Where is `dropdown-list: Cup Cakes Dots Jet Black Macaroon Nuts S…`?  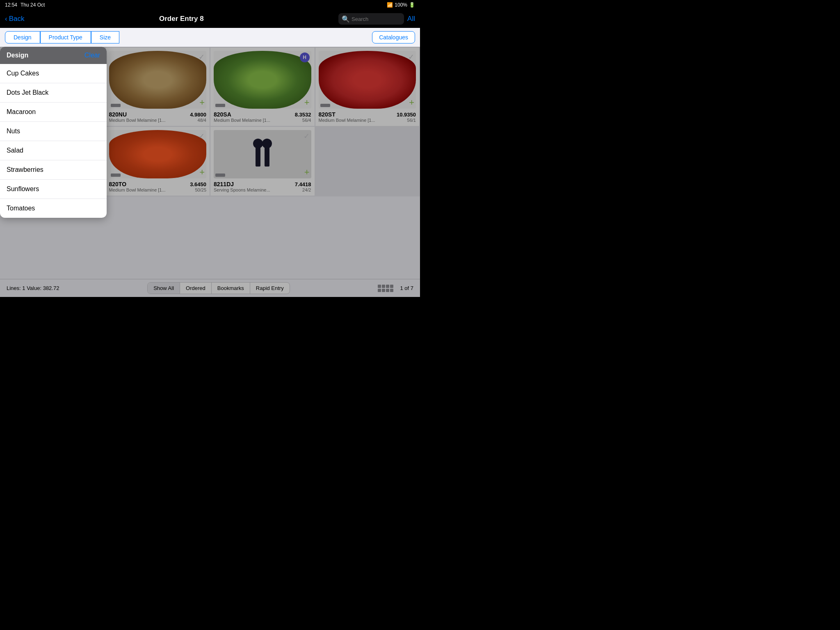
dropdown-list: Cup Cakes Dots Jet Black Macaroon Nuts S… is located at coordinates (53, 141).